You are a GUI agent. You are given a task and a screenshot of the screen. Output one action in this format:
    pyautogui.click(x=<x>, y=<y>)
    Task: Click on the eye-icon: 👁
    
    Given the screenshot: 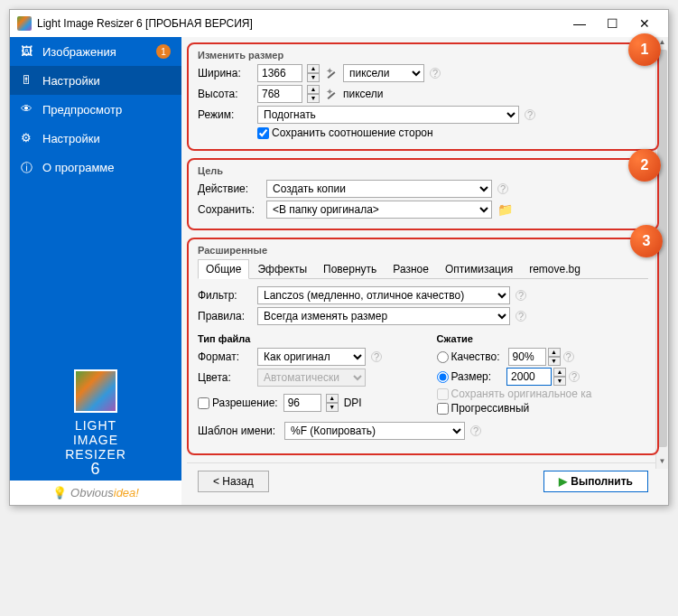 What is the action you would take?
    pyautogui.click(x=28, y=109)
    